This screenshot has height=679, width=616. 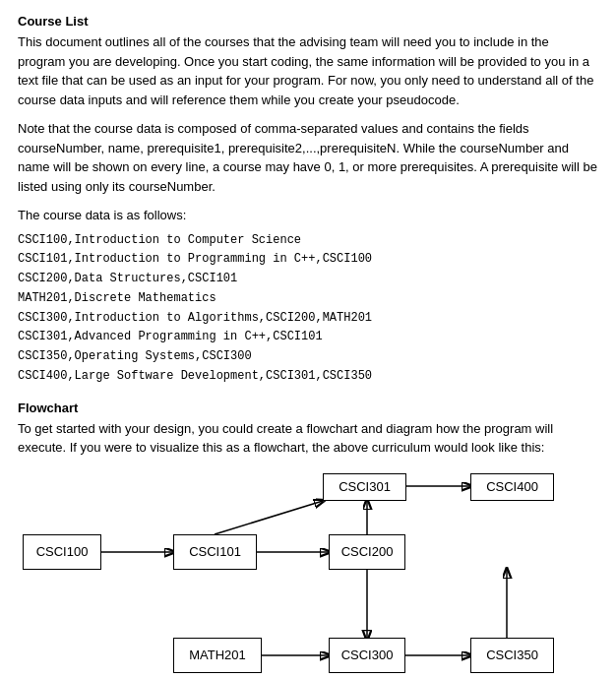 What do you see at coordinates (308, 279) in the screenshot?
I see `course-line-3: CSCI200,Data Structures,CSCI101` at bounding box center [308, 279].